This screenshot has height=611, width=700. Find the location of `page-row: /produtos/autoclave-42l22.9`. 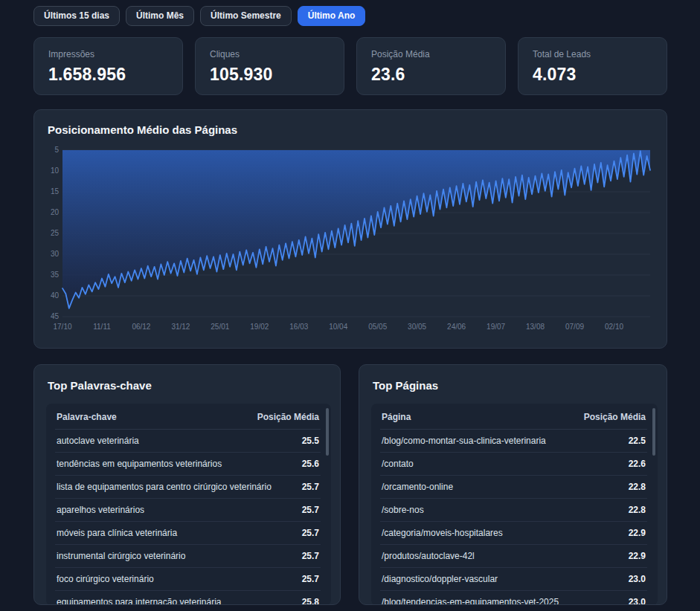

page-row: /produtos/autoclave-42l22.9 is located at coordinates (513, 556).